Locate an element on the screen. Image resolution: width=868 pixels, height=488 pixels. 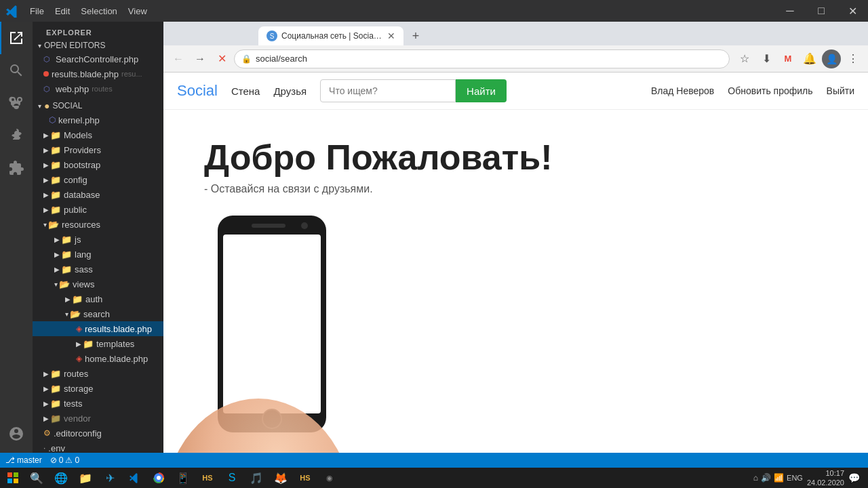
tray-icon-1: ⌂ is located at coordinates (755, 478).